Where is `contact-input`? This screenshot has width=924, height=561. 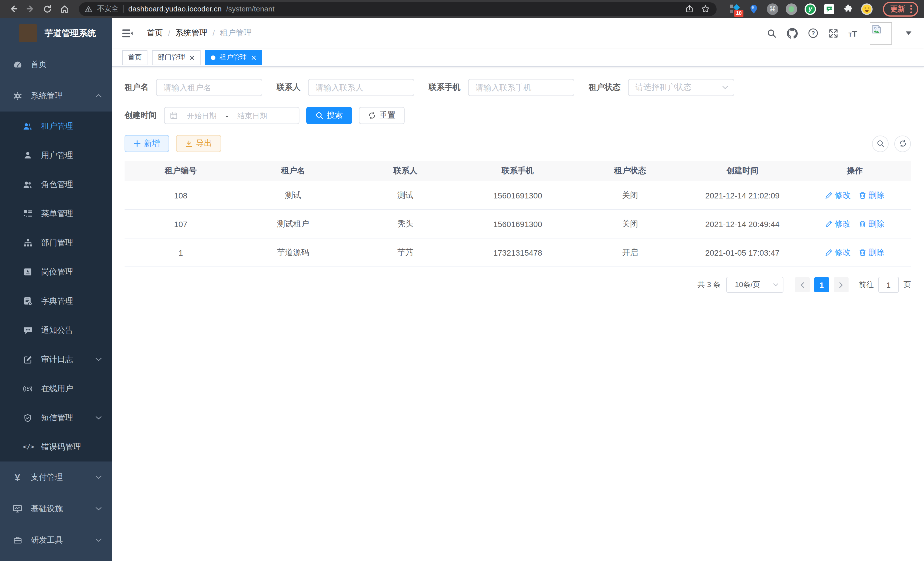 contact-input is located at coordinates (361, 87).